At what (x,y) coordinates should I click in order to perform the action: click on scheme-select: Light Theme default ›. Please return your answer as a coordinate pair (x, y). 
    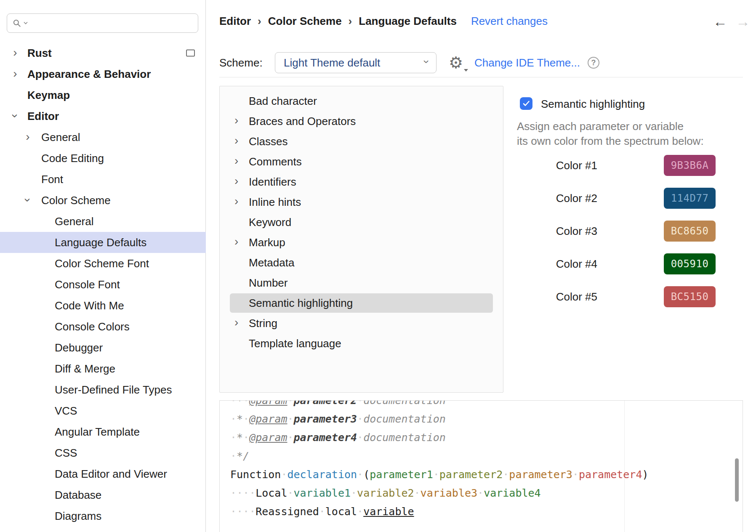
    Looking at the image, I should click on (356, 63).